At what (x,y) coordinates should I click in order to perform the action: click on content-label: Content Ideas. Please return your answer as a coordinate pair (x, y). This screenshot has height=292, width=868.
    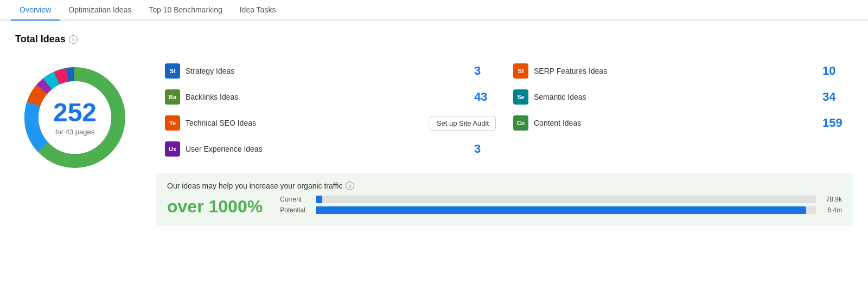
    Looking at the image, I should click on (675, 123).